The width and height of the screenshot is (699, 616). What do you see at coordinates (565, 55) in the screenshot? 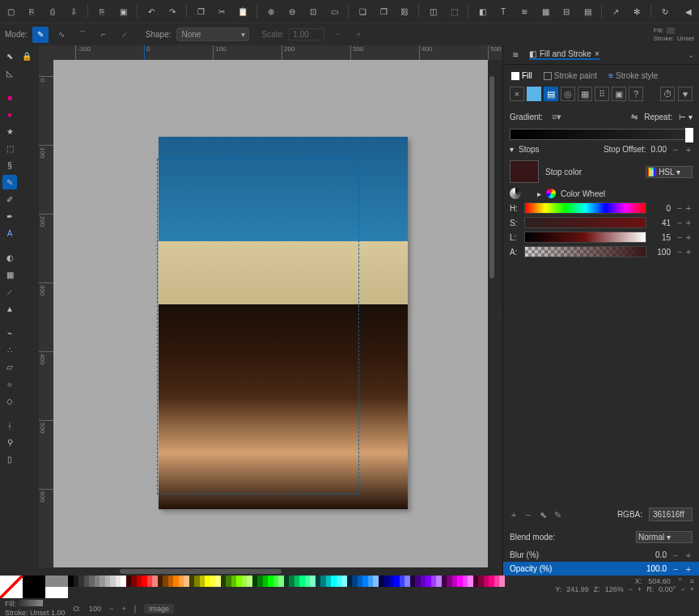
I see `fill-stroke-tab: ◧ Fill and Stroke ×` at bounding box center [565, 55].